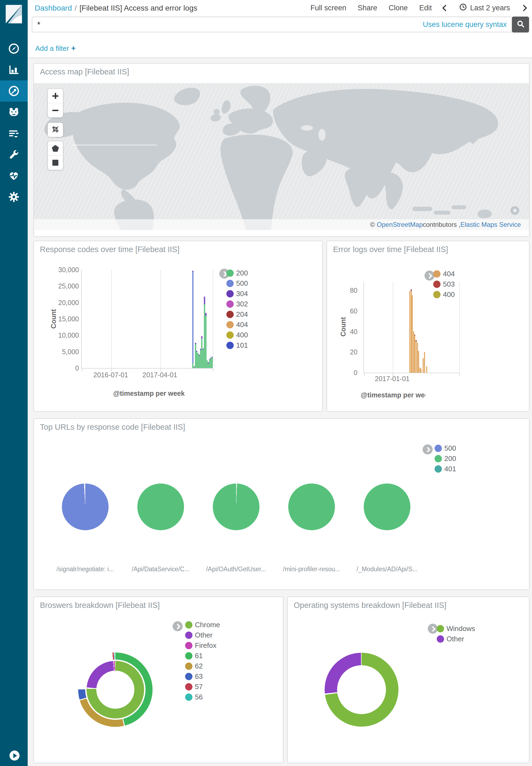 Image resolution: width=532 pixels, height=766 pixels. What do you see at coordinates (14, 176) in the screenshot?
I see `sidebar-item-monitoring` at bounding box center [14, 176].